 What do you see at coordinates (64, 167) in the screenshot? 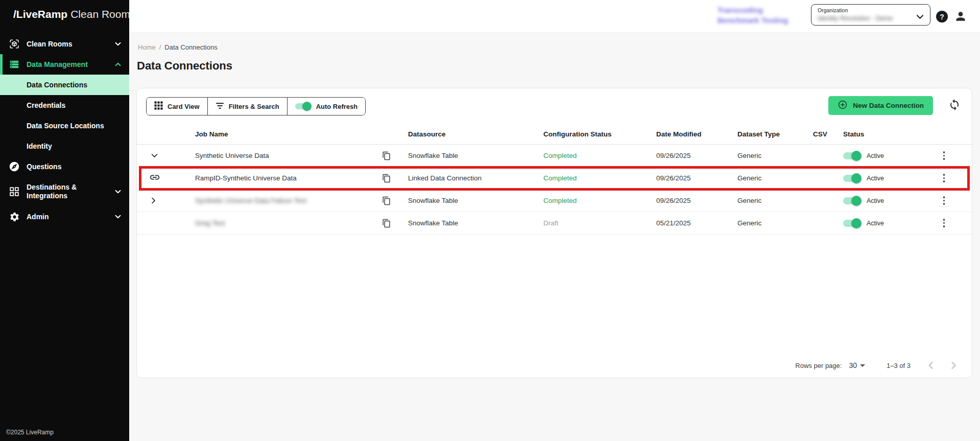
I see `sidebar-item-questions: Questions` at bounding box center [64, 167].